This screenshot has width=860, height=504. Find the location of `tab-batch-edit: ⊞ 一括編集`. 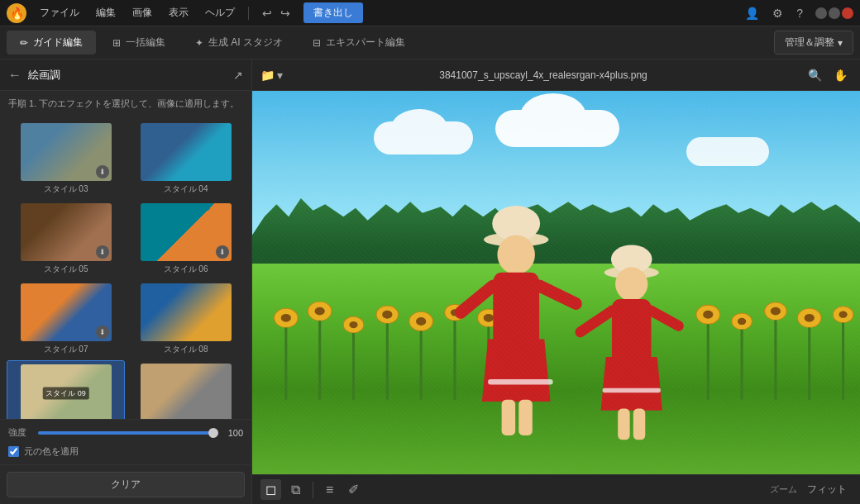

tab-batch-edit: ⊞ 一括編集 is located at coordinates (139, 43).